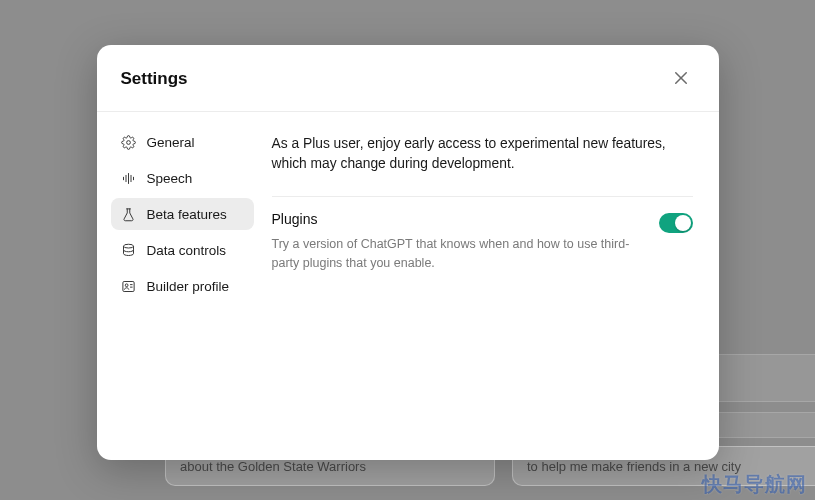 This screenshot has height=500, width=815. Describe the element at coordinates (681, 80) in the screenshot. I see `close-icon` at that location.